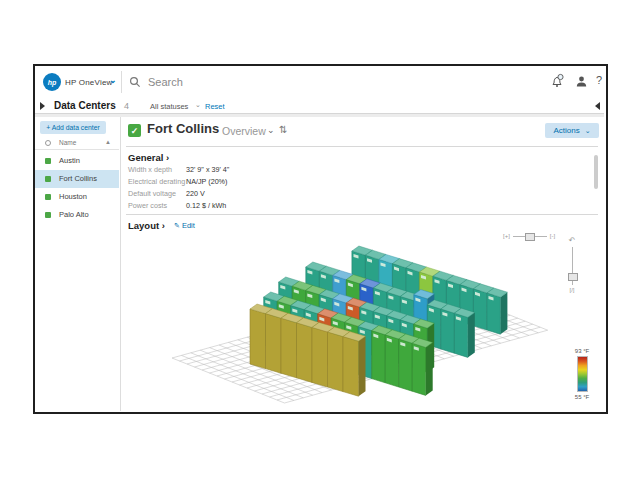  I want to click on help-button: ?, so click(599, 80).